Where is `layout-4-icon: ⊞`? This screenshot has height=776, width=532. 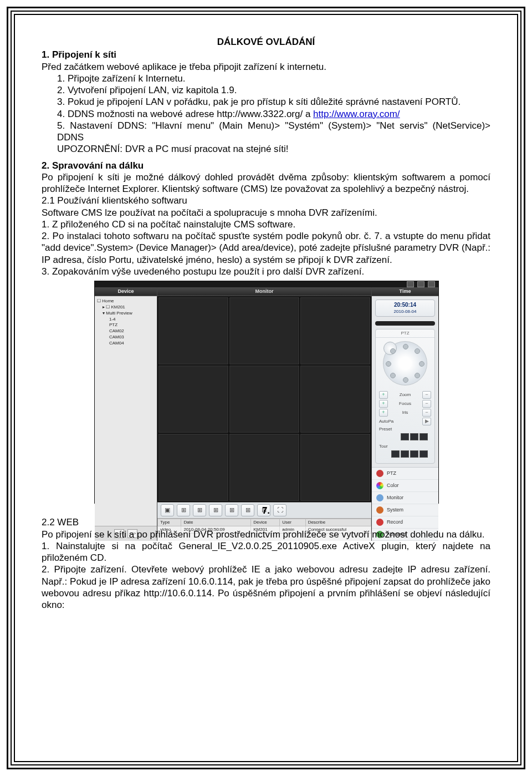 layout-4-icon: ⊞ is located at coordinates (183, 510).